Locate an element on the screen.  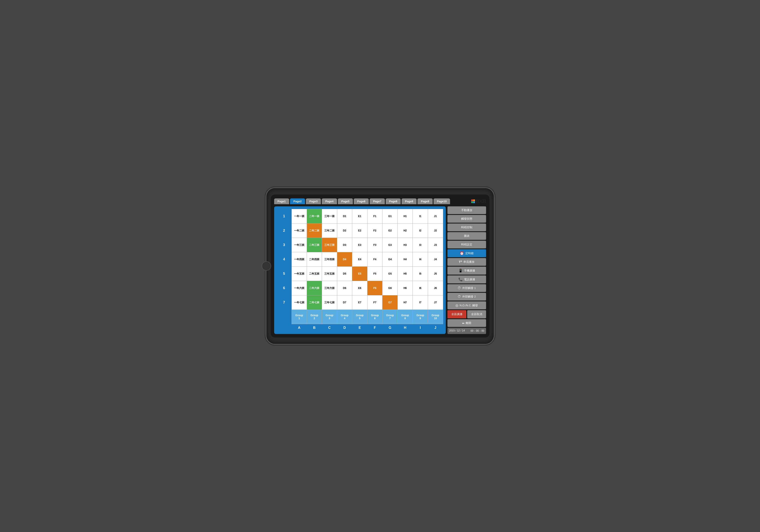
cell-4-B: 二年四班 is located at coordinates (314, 260).